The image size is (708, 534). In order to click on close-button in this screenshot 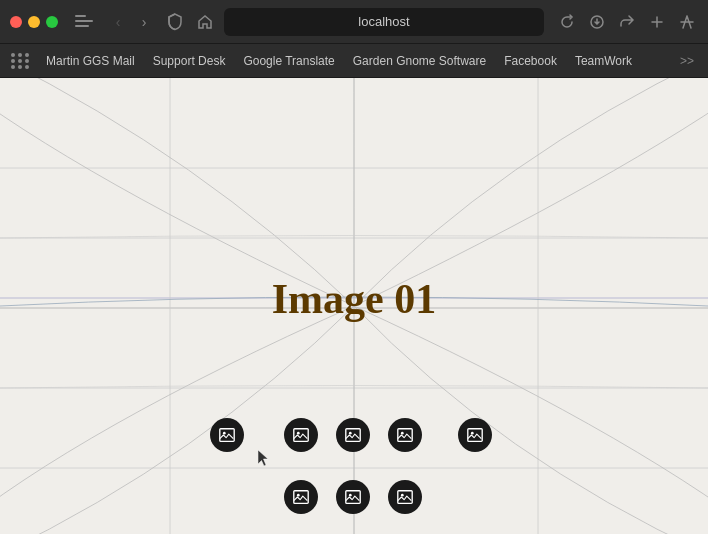, I will do `click(16, 22)`.